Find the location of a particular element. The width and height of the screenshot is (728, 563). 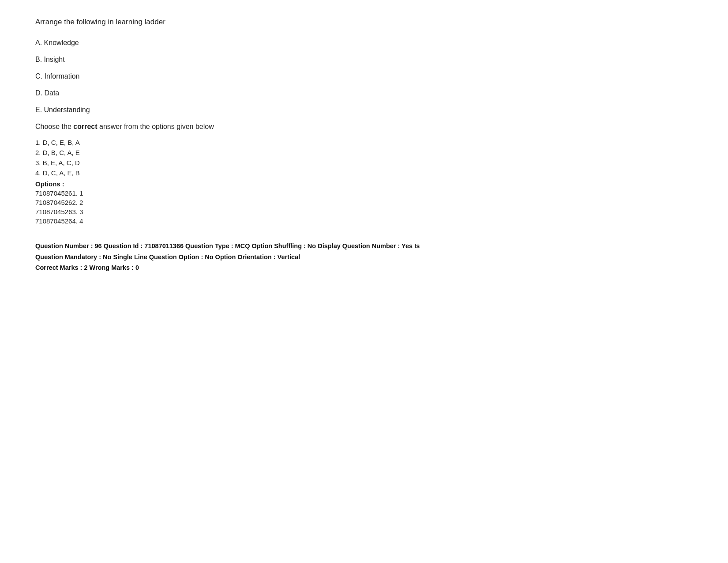

option-code-3: 71087045263. 3 is located at coordinates (364, 212).